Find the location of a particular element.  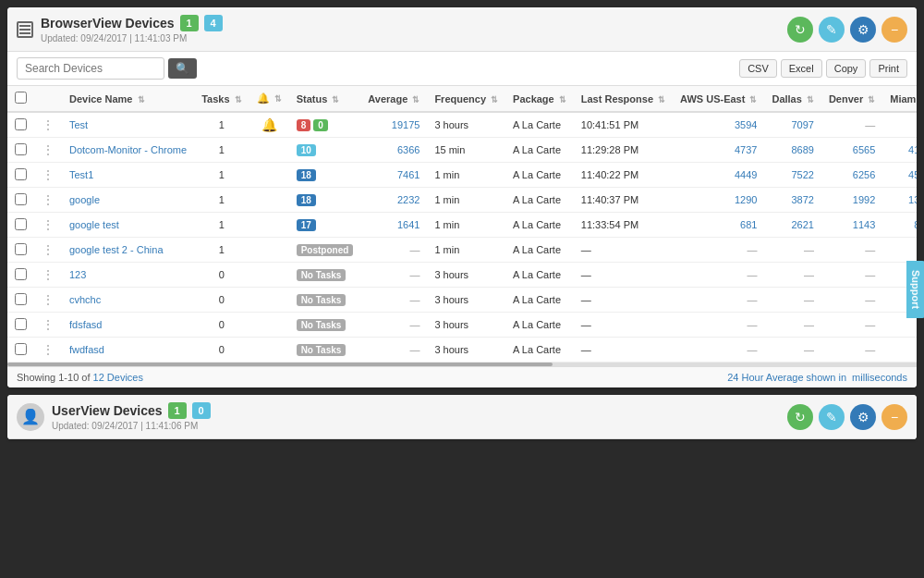

status-badge-red: 8 is located at coordinates (304, 126).